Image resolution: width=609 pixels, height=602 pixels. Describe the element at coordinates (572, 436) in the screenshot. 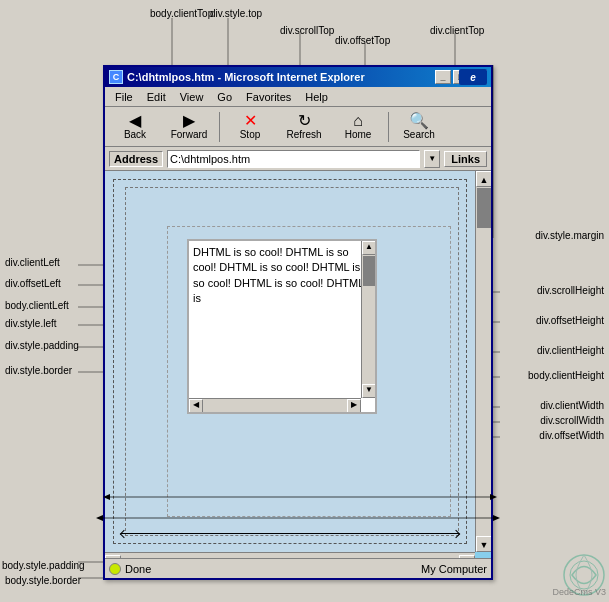

I see `label-div-offset-width: div.offsetWidth` at that location.